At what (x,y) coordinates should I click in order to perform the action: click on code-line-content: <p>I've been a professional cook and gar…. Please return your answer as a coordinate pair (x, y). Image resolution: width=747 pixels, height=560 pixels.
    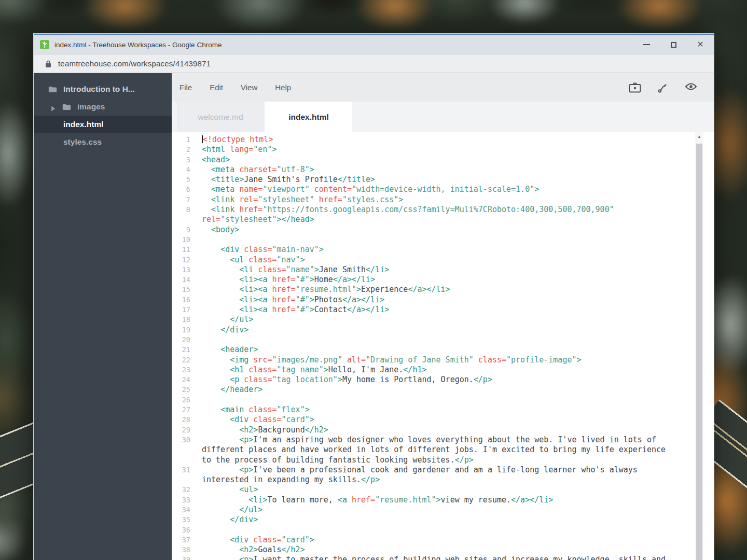
    Looking at the image, I should click on (437, 475).